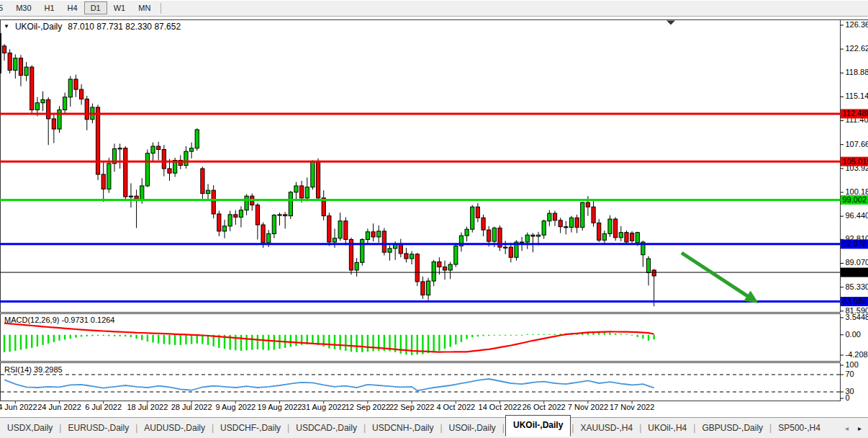 The height and width of the screenshot is (438, 868). I want to click on tab-eurusd-daily: EURUSD-,Daily, so click(98, 428).